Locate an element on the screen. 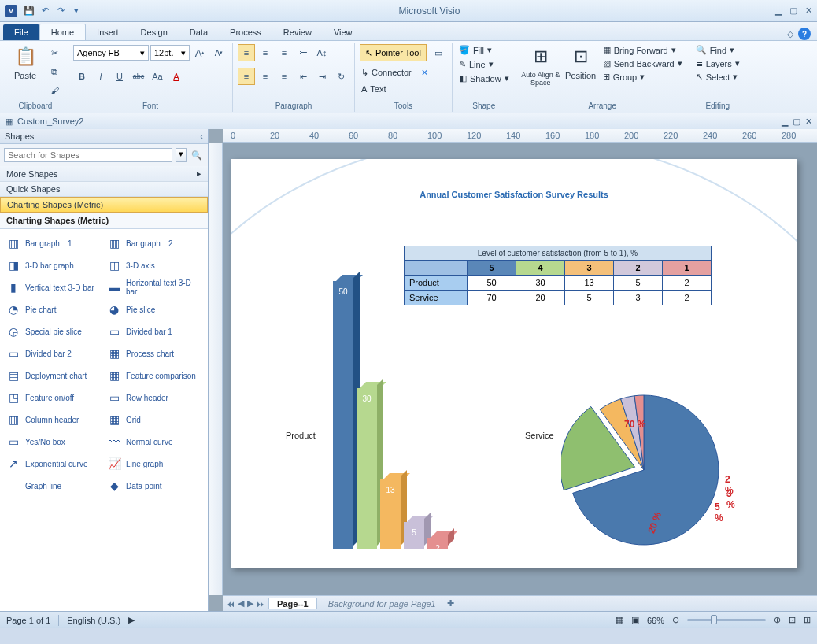 The image size is (817, 644). prev-page-icon: ◀ is located at coordinates (241, 603).